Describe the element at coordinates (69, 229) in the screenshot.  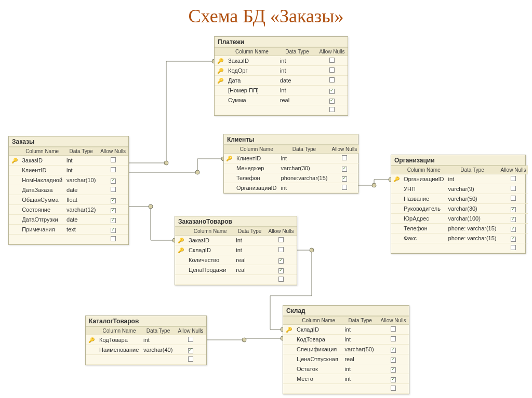
I see `table-row: Примечанияtext` at that location.